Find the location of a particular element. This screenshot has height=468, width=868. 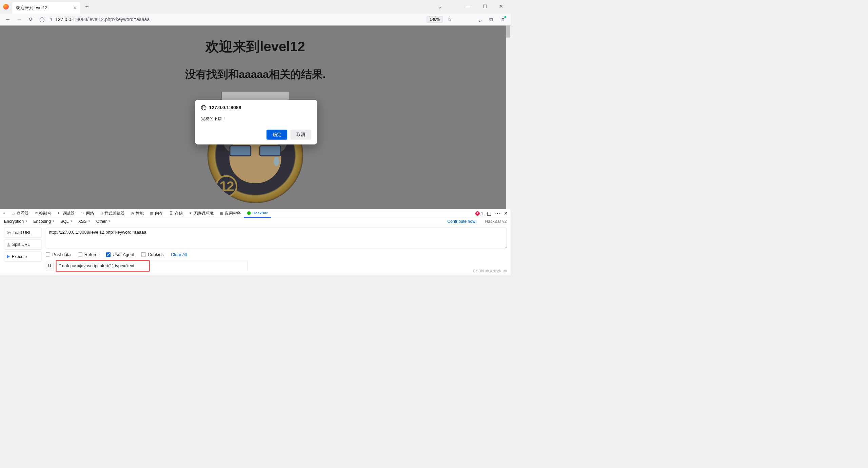

toolbar: ← → ⟳ ◯ 🗋 127.0.0.1:8088/level12.php?key… is located at coordinates (255, 20).